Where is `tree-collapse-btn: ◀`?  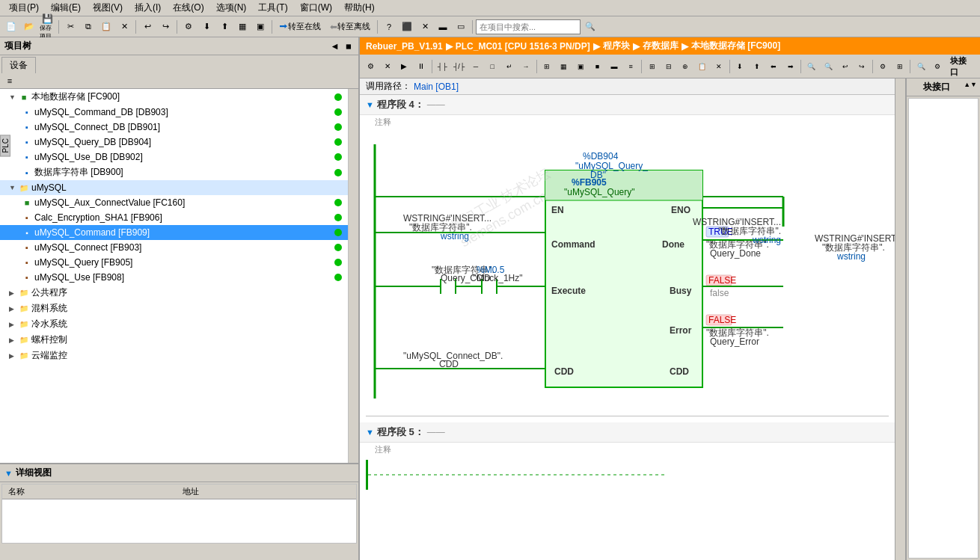
tree-collapse-btn: ◀ is located at coordinates (334, 46).